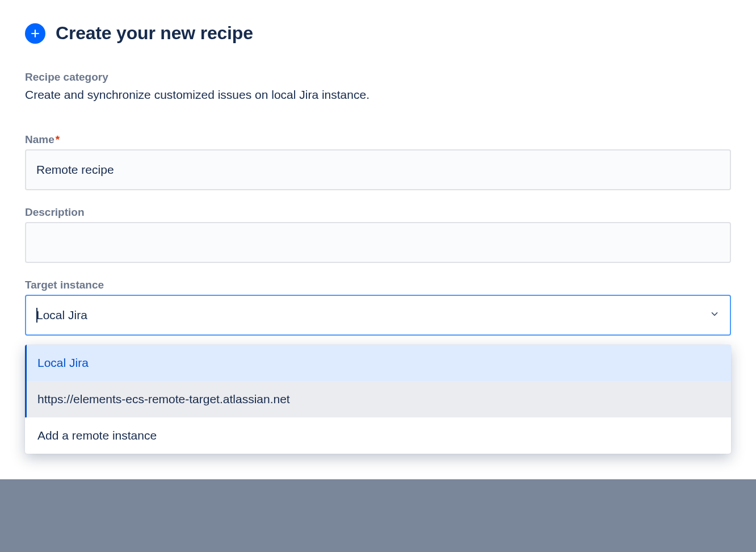 The height and width of the screenshot is (552, 756). Describe the element at coordinates (378, 315) in the screenshot. I see `target-instance-select: Local Jira` at that location.